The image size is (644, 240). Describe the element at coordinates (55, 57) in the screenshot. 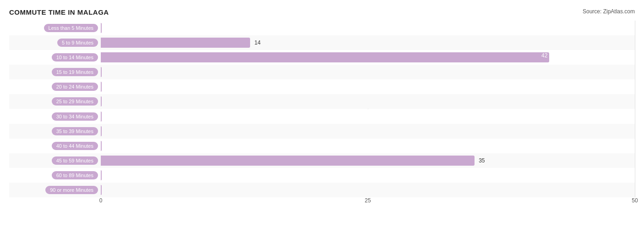

I see `bar-label: 10 to 14 Minutes` at that location.